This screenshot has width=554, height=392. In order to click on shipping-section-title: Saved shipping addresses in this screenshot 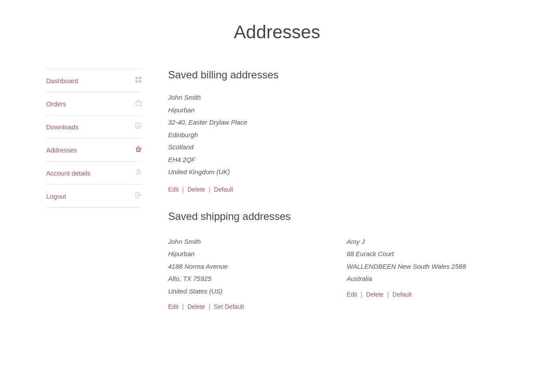, I will do `click(338, 216)`.